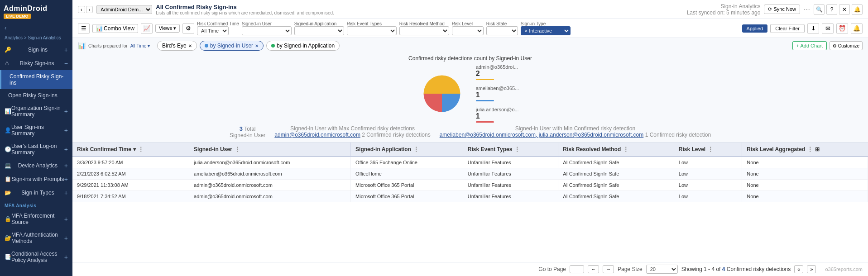 The image size is (868, 276). I want to click on legend-item-3: julia.anderson@o... 1, so click(498, 115).